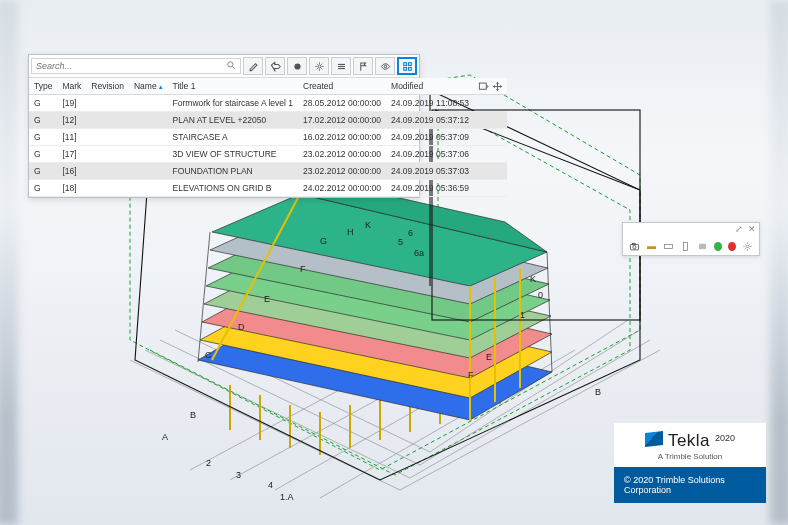 The image size is (788, 525). I want to click on svg-text: 6, so click(410, 233).